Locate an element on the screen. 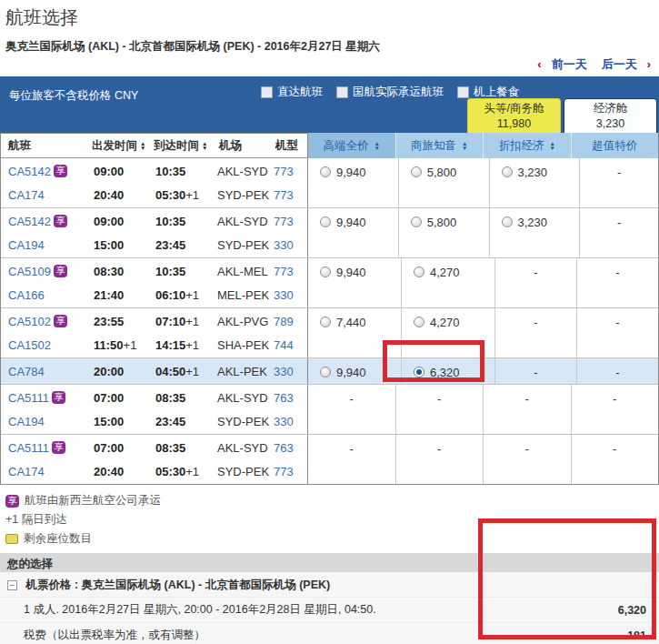  checkbox-air-china-operated: 国航实际承运航班 is located at coordinates (390, 93).